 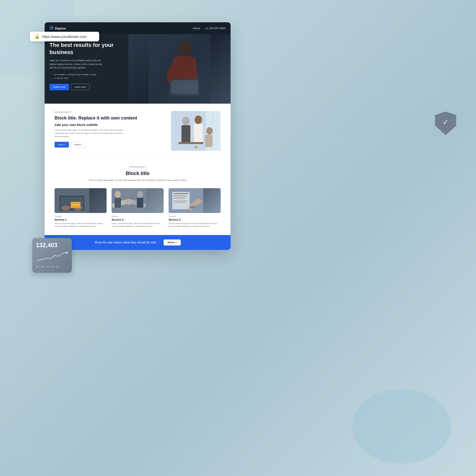 What do you see at coordinates (52, 257) in the screenshot?
I see `stats-chart` at bounding box center [52, 257].